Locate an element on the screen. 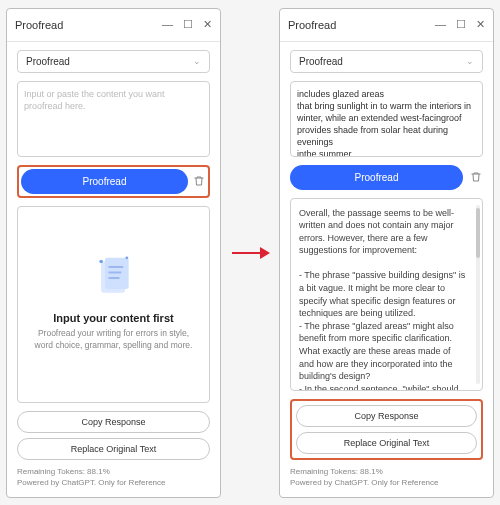 The width and height of the screenshot is (500, 505). proofread-row: Proofread is located at coordinates (386, 178).